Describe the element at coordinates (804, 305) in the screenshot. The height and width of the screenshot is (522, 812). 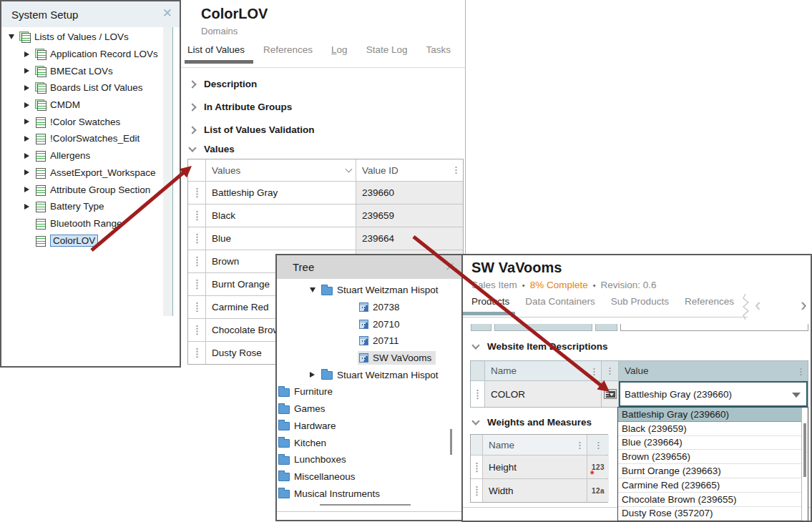
I see `tab-scroll-right-icon: ›` at that location.